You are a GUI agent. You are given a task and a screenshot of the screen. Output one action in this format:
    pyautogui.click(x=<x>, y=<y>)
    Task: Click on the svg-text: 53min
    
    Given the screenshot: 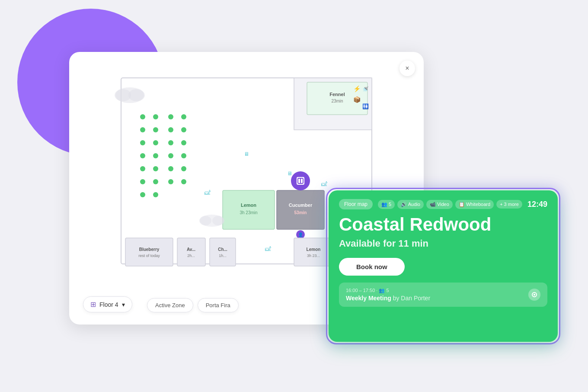 What is the action you would take?
    pyautogui.click(x=301, y=213)
    